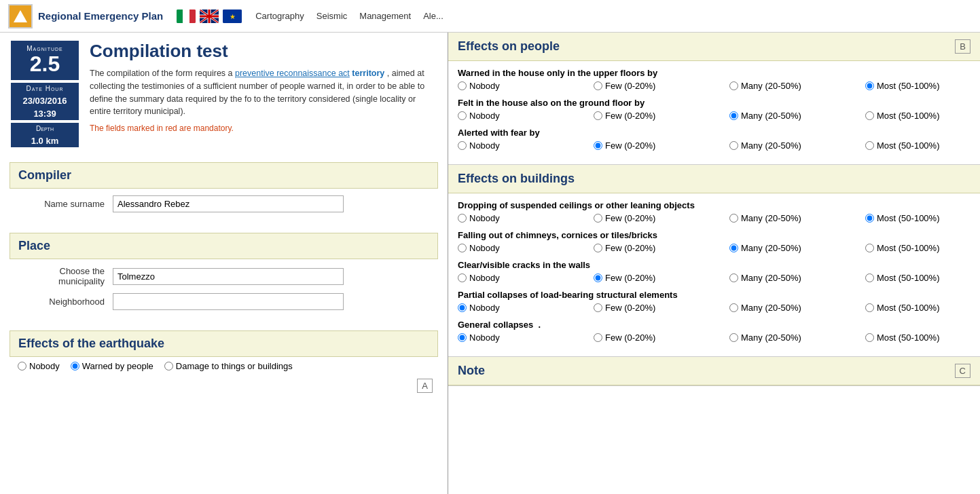  I want to click on desc-link: preventive reconnaissance act, so click(292, 73).